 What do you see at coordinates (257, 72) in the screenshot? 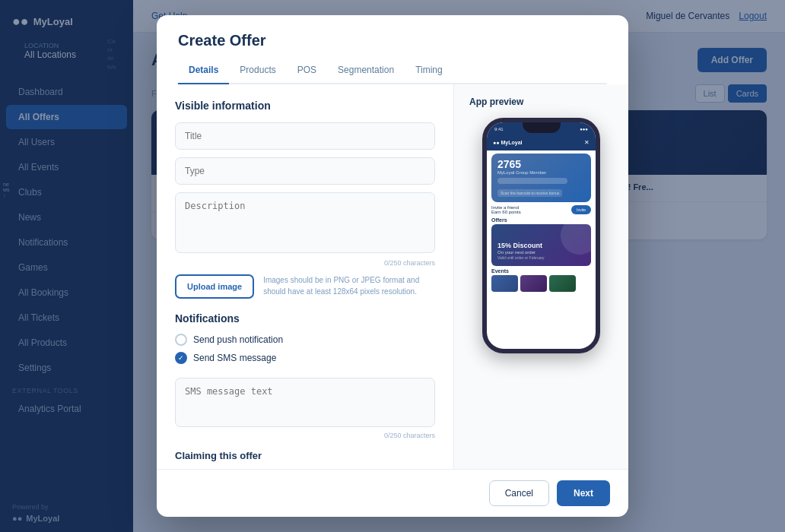
I see `tab-products: Products` at bounding box center [257, 72].